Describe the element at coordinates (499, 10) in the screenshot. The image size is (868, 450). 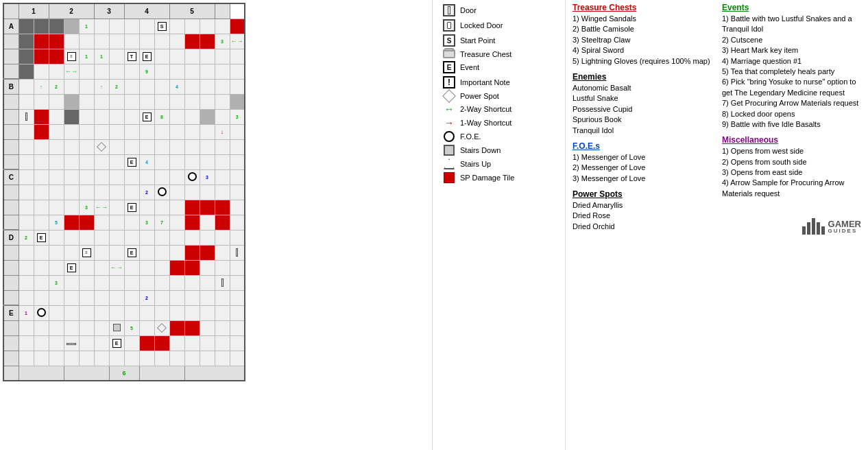
I see `legend-item-door: Door` at that location.